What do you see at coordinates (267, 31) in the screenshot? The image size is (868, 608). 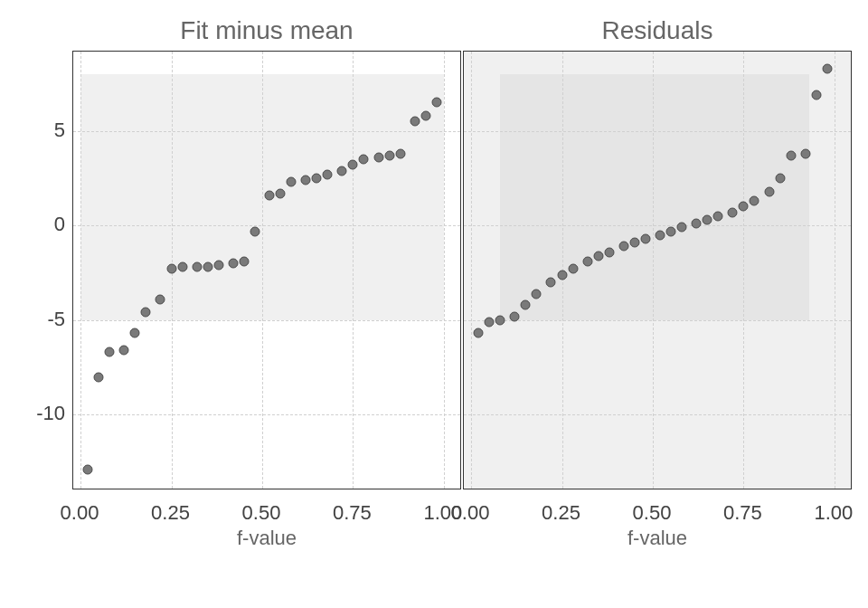 I see `panel-title: Fit minus mean` at bounding box center [267, 31].